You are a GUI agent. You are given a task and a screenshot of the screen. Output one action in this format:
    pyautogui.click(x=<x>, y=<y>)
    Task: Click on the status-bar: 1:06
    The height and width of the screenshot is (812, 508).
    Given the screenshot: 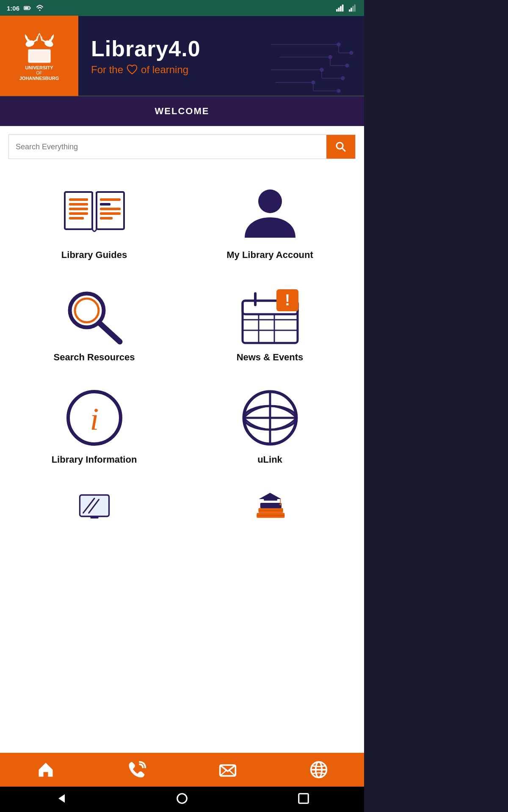 What is the action you would take?
    pyautogui.click(x=182, y=8)
    